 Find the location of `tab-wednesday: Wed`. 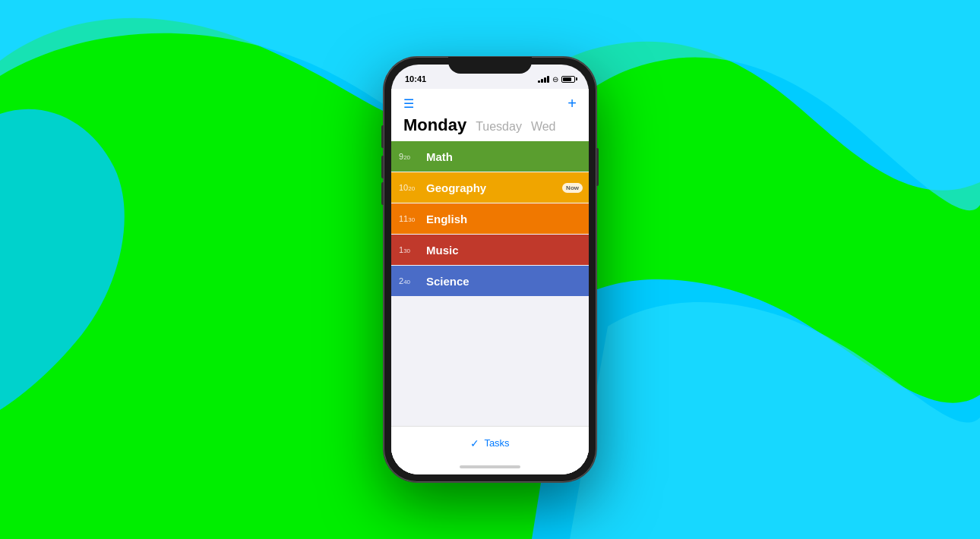

tab-wednesday: Wed is located at coordinates (544, 127).